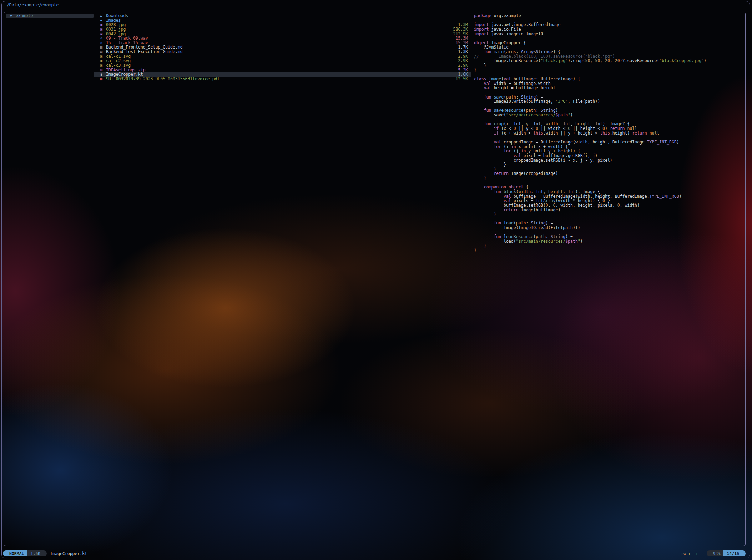  Describe the element at coordinates (691, 554) in the screenshot. I see `file-permissions: -rw-r--r--` at that location.